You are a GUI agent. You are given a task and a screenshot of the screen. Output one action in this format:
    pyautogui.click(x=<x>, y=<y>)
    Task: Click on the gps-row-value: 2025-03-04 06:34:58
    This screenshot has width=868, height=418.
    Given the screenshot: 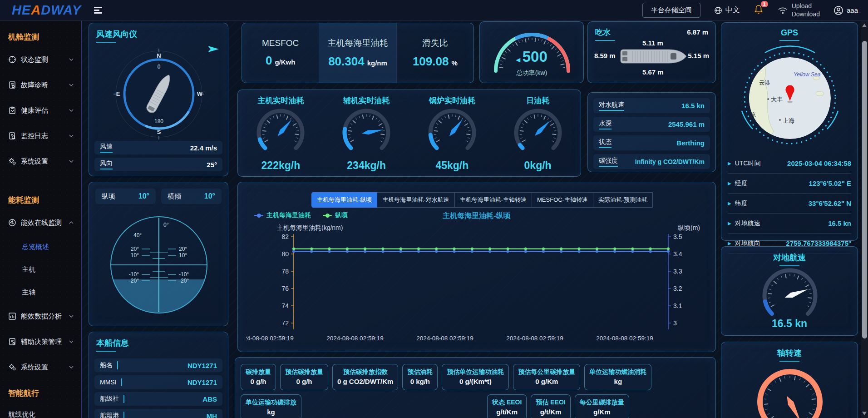 What is the action you would take?
    pyautogui.click(x=819, y=164)
    